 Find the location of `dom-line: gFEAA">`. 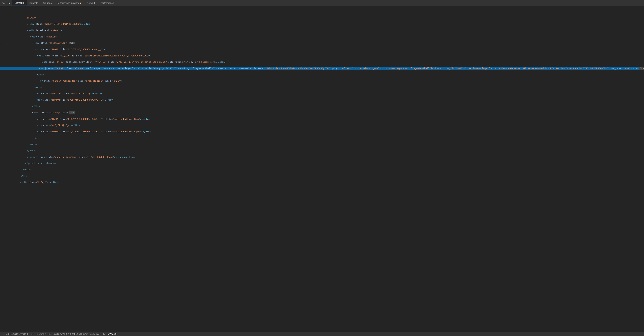

dom-line: gFEAA"> is located at coordinates (322, 18).